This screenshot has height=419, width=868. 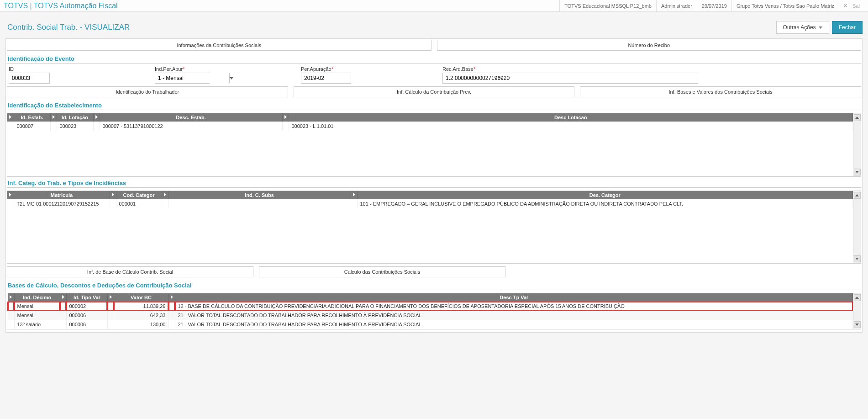 I want to click on cell-desc-lotacao: 000023 - L 1.01.01, so click(x=571, y=126).